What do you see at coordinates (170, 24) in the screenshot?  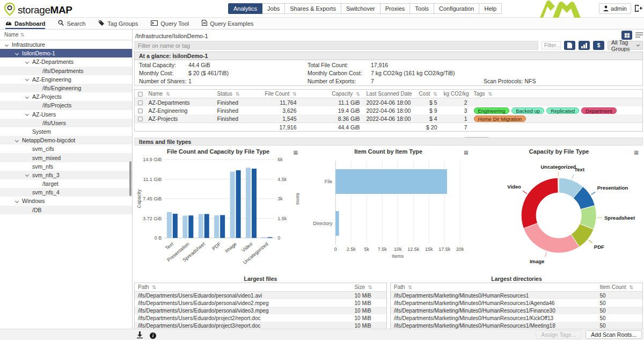 I see `toolbar-item-query-tool: Query Tool` at bounding box center [170, 24].